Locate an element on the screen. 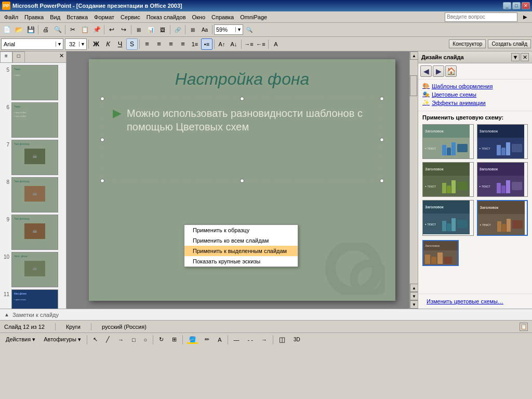 This screenshot has height=399, width=532. paste-button: 📌 is located at coordinates (97, 30).